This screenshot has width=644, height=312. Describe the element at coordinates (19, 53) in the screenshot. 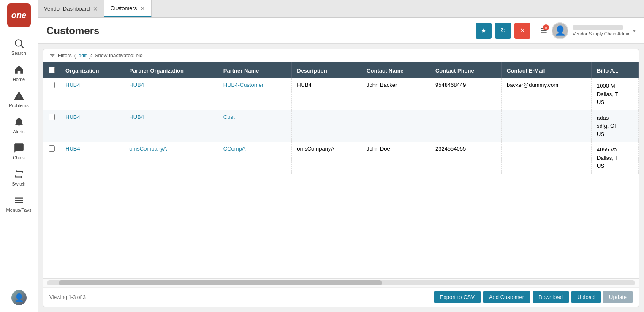

I see `sidebar-item-label: Search` at that location.